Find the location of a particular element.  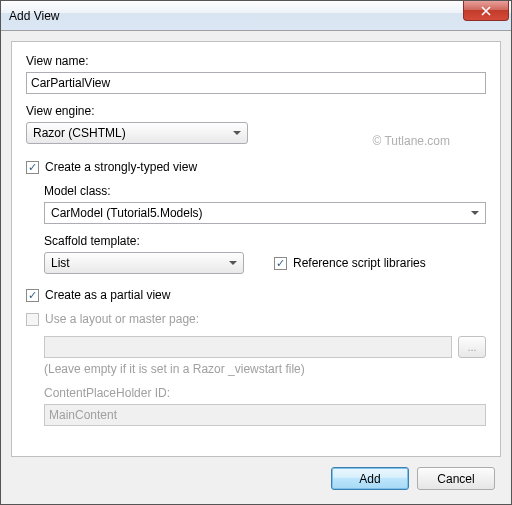

model-class-value: CarModel (Tutorial5.Models) is located at coordinates (127, 213).